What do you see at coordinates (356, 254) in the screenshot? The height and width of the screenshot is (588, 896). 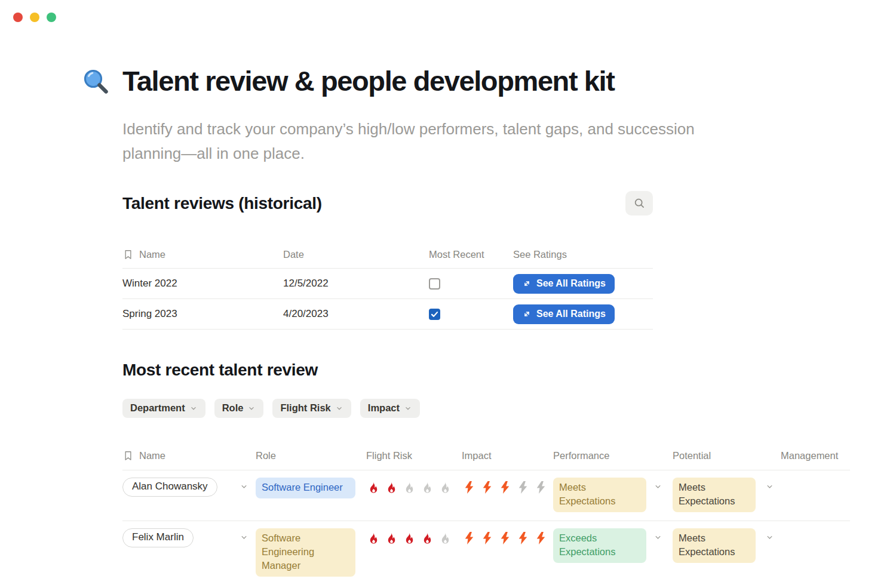 I see `column-header-date: Date` at bounding box center [356, 254].